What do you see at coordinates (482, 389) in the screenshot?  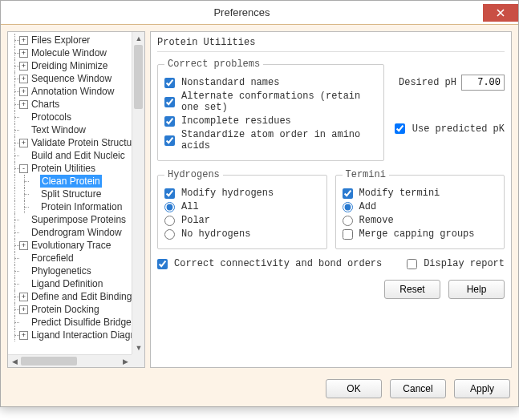 I see `apply-button: Apply` at bounding box center [482, 389].